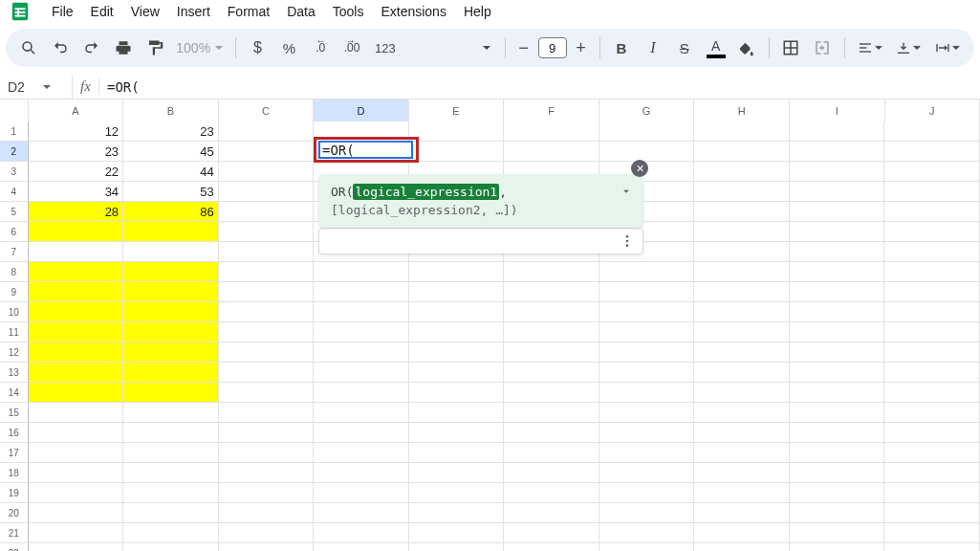  Describe the element at coordinates (171, 172) in the screenshot. I see `cell-b3: 44` at that location.